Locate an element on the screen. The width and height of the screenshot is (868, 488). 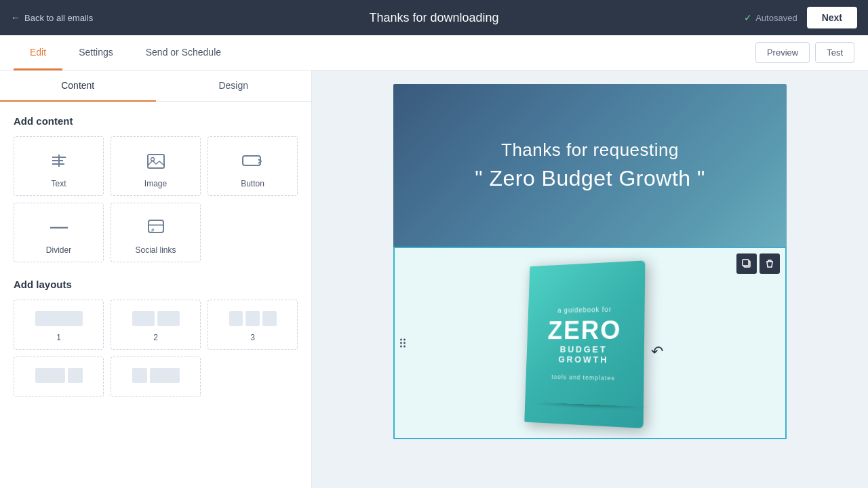
email-header-line2: " Zero Budget Growth " is located at coordinates (590, 179).